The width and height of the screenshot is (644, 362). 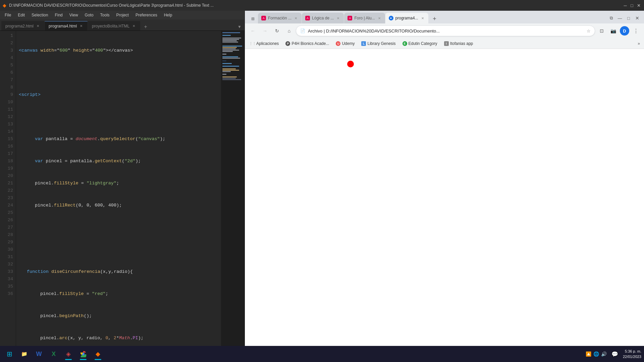 What do you see at coordinates (122, 15) in the screenshot?
I see `menu-bar: File Edit Selection Find View Goto Tools…` at bounding box center [122, 15].